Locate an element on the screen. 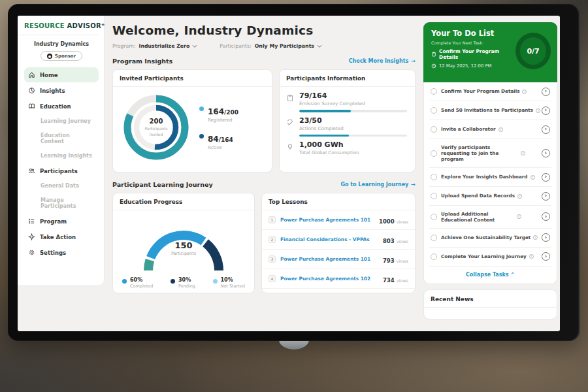 This screenshot has height=392, width=588. task-label: Invite a Collaborator is located at coordinates (468, 129).